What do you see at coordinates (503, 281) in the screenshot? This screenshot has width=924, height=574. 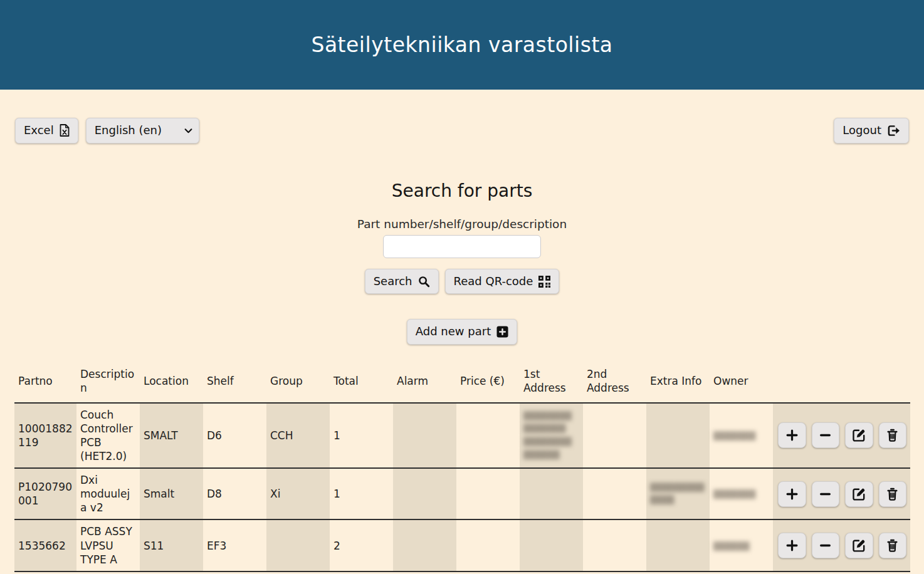 I see `read-qr-button: Read QR-code` at bounding box center [503, 281].